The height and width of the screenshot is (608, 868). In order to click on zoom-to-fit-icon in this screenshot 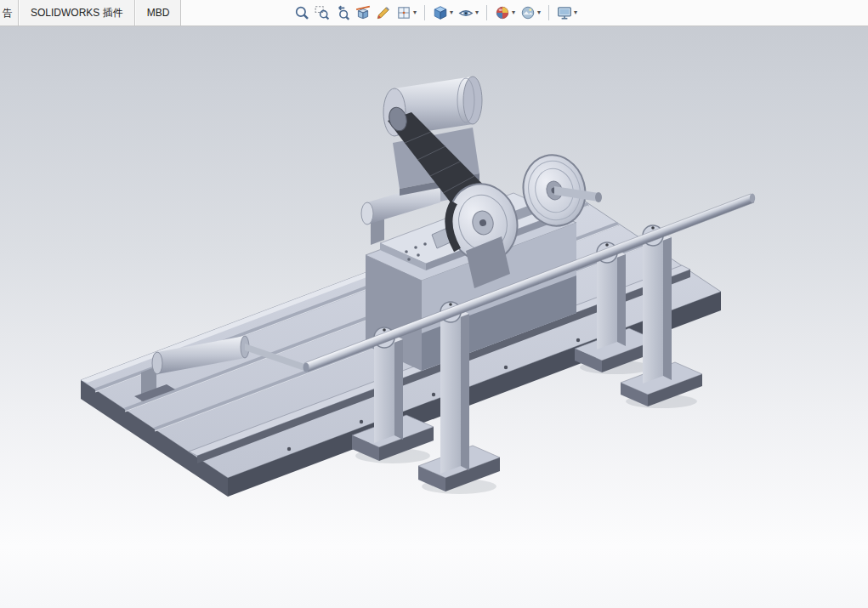, I will do `click(302, 13)`.